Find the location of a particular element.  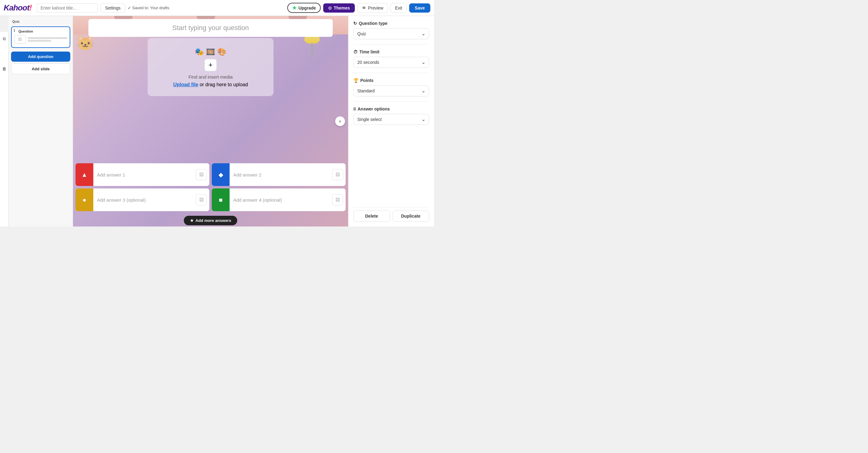

points-section: 🏆 Points Standard Double points No point… is located at coordinates (391, 87).